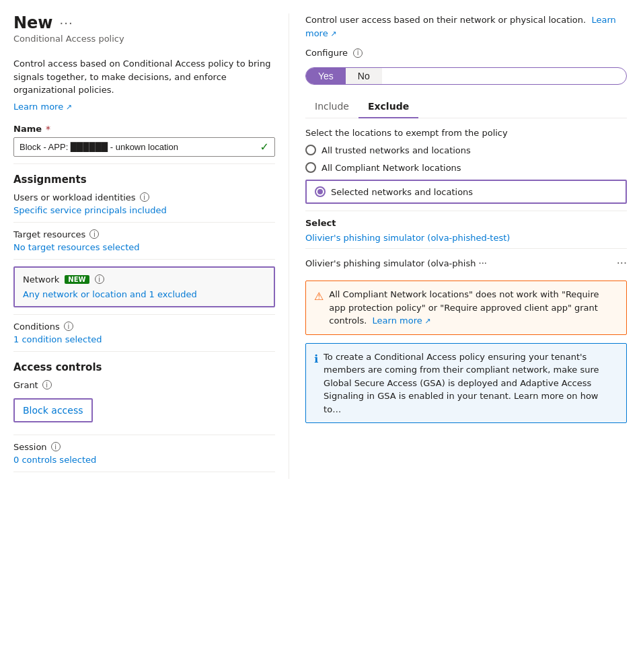 Image resolution: width=643 pixels, height=672 pixels. Describe the element at coordinates (41, 280) in the screenshot. I see `network-label: Network` at that location.